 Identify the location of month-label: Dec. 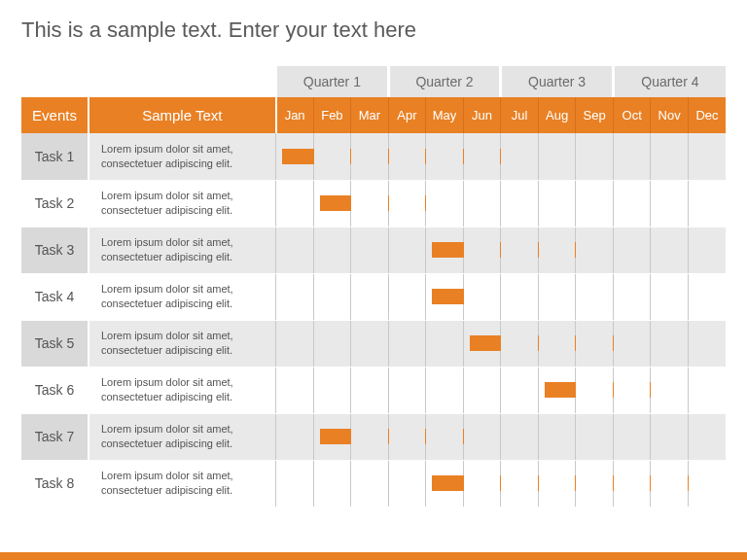
(706, 115).